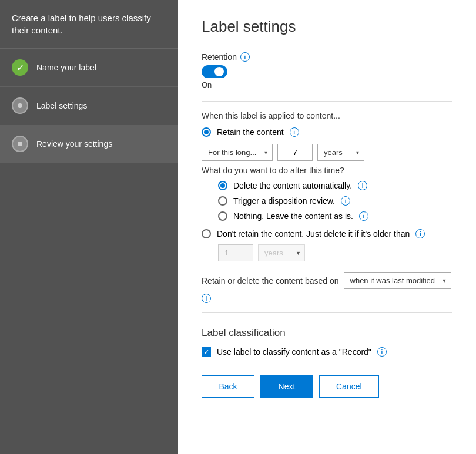 Image resolution: width=476 pixels, height=454 pixels. I want to click on toggle-status-text: On, so click(327, 85).